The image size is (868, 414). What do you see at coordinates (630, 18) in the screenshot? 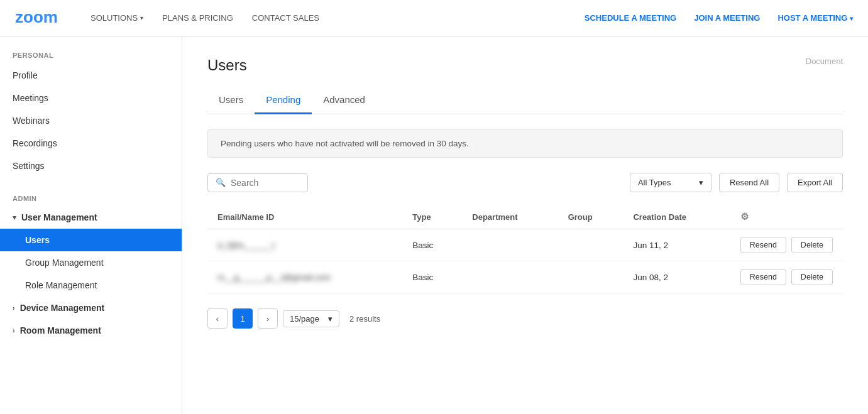
I see `nav-schedule-meeting: SCHEDULE A MEETING` at bounding box center [630, 18].